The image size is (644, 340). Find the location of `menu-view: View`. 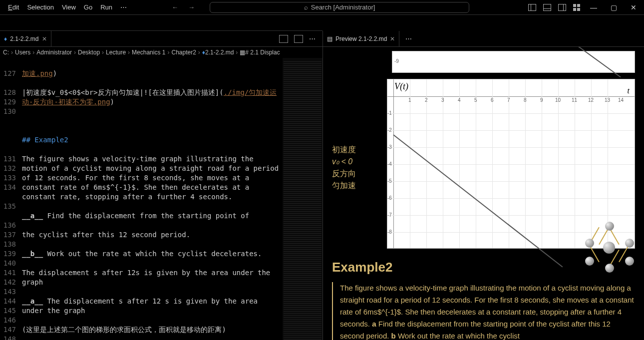

menu-view: View is located at coordinates (69, 7).